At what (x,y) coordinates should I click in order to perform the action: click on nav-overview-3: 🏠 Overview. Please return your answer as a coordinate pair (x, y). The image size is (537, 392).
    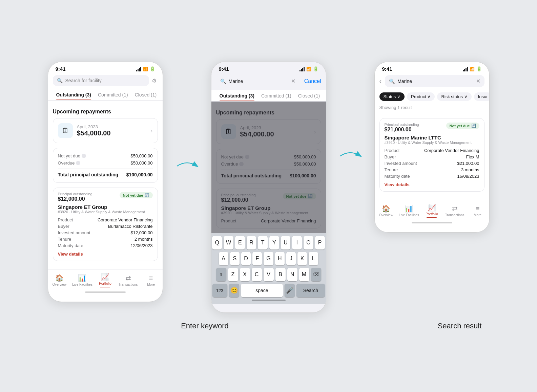
    Looking at the image, I should click on (386, 211).